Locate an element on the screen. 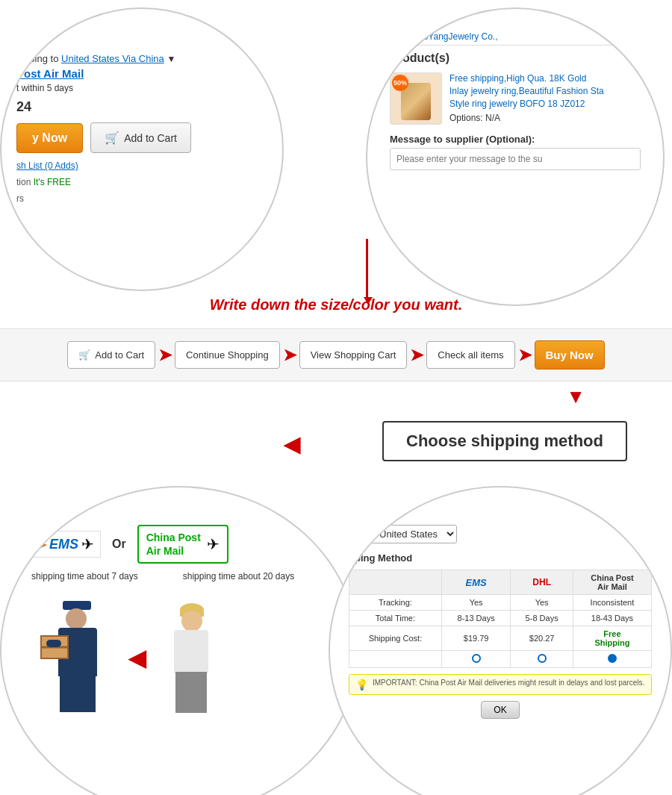 Image resolution: width=672 pixels, height=795 pixels. tracking-label: Tracking: is located at coordinates (396, 603).